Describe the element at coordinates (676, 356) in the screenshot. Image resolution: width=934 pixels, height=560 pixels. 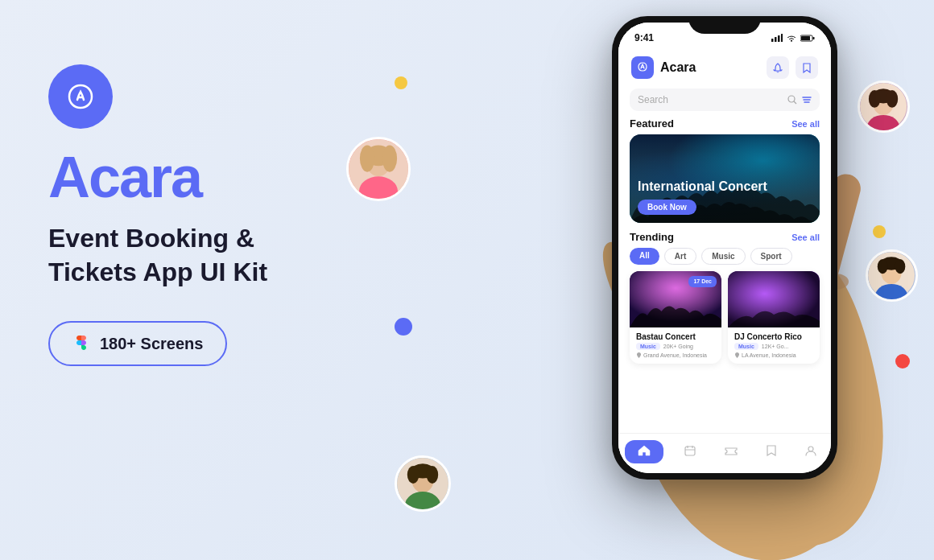
I see `event-location-1: Grand Avenue, Indonesia` at that location.